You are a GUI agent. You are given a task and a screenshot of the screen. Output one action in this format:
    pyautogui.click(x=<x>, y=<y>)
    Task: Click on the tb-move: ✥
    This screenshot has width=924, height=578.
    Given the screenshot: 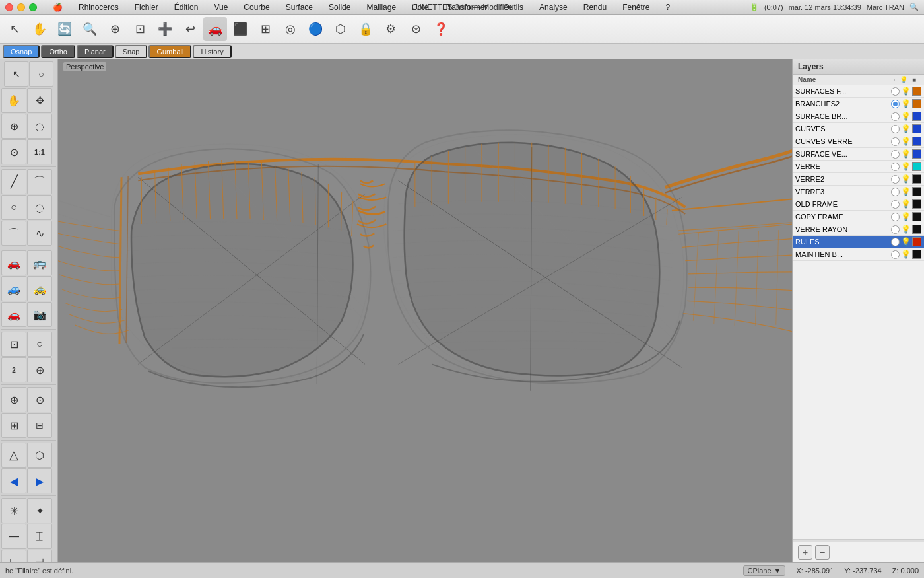 What is the action you would take?
    pyautogui.click(x=40, y=100)
    